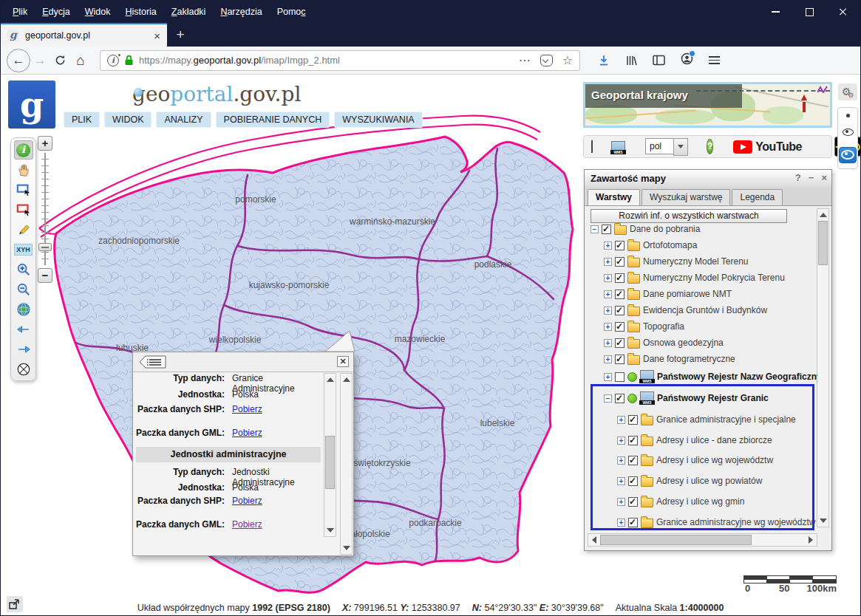 This screenshot has height=616, width=861. Describe the element at coordinates (711, 377) in the screenshot. I see `layer-row-pa-stwowy-rejestr-nazw-geograficznych: +Państwowy Rejestr Nazw Geograficznych` at that location.